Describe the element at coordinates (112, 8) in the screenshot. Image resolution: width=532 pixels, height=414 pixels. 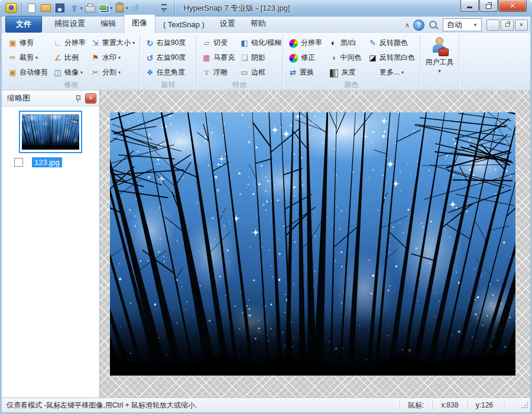
I see `copy-dropdown-arrow: ▾` at that location.